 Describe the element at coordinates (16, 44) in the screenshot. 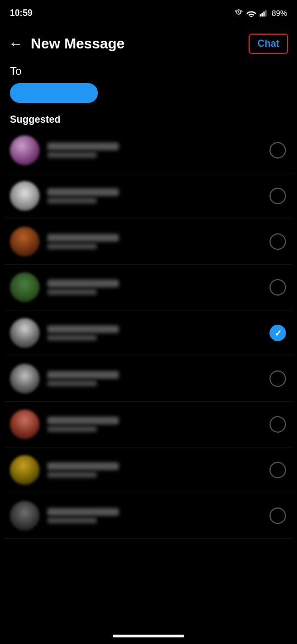

I see `back-button: ←` at that location.